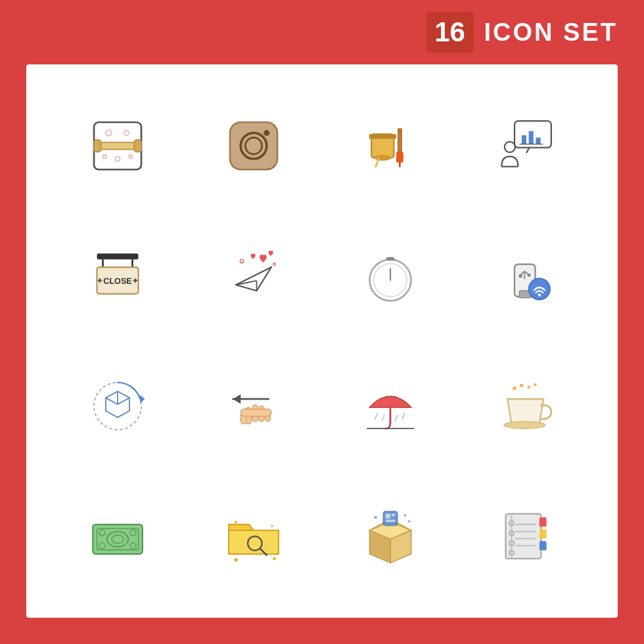  What do you see at coordinates (526, 406) in the screenshot?
I see `hot-cup-icon` at bounding box center [526, 406].